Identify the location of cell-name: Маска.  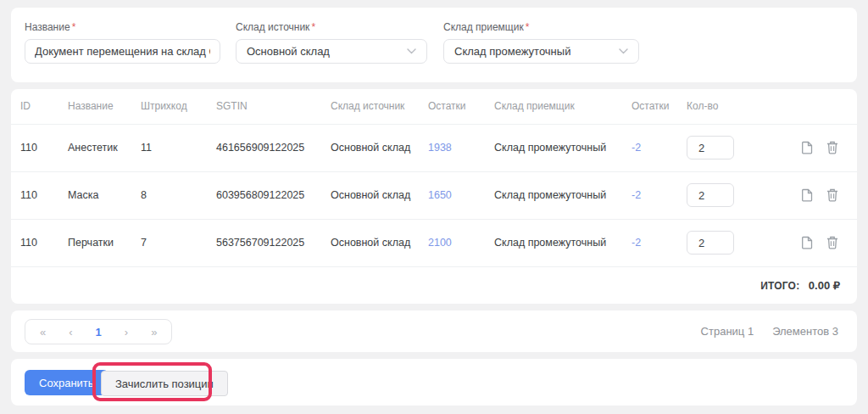
(95, 195).